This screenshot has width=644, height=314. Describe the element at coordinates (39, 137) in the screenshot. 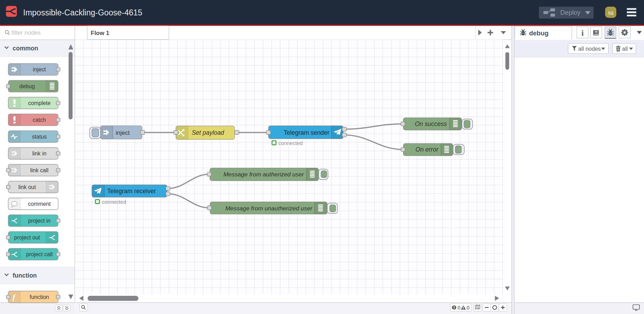

I see `svg-text: status` at that location.